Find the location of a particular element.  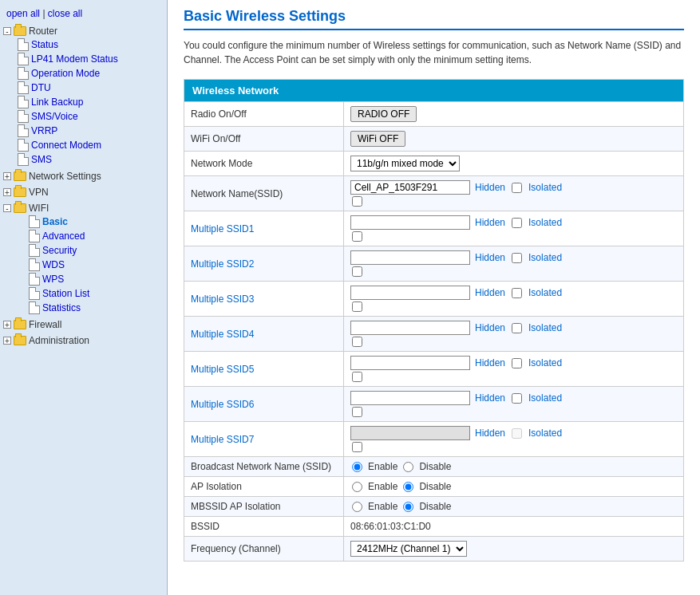

expand-icon-wifi: - is located at coordinates (7, 208).